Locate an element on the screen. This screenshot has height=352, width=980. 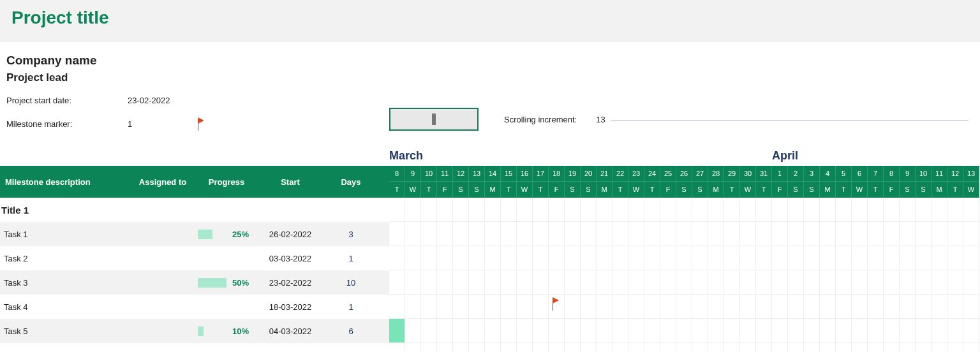
task-start: 04-03-2022 is located at coordinates (290, 332).